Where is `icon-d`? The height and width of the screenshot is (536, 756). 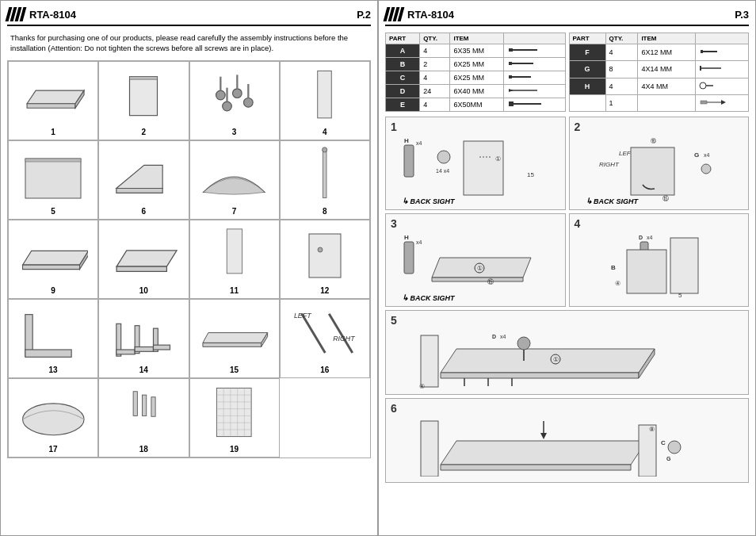
icon-d is located at coordinates (534, 92).